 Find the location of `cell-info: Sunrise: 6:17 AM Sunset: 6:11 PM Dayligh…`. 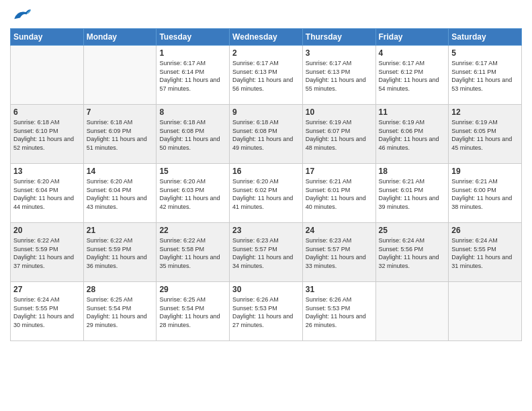

cell-info: Sunrise: 6:17 AM Sunset: 6:11 PM Dayligh… is located at coordinates (485, 76).